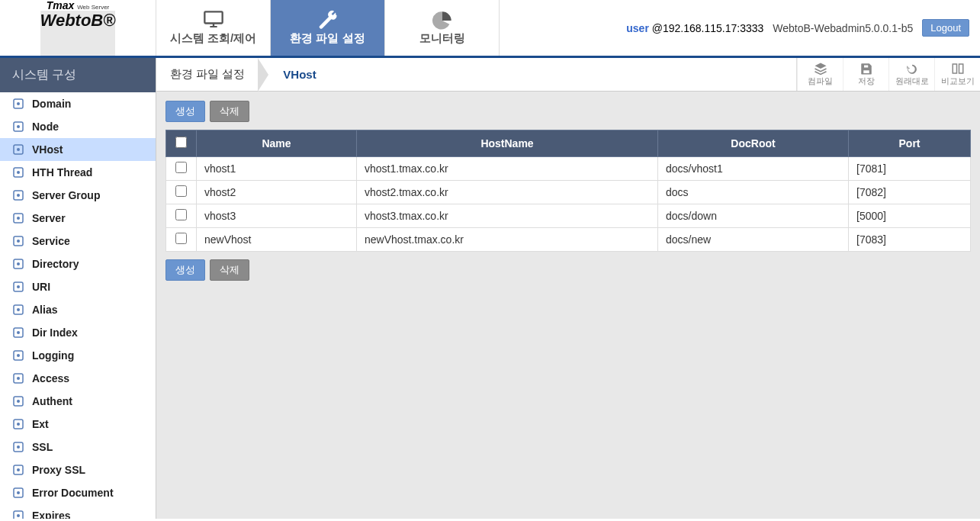 Image resolution: width=980 pixels, height=521 pixels. I want to click on sidebar-item-label: Service, so click(51, 241).